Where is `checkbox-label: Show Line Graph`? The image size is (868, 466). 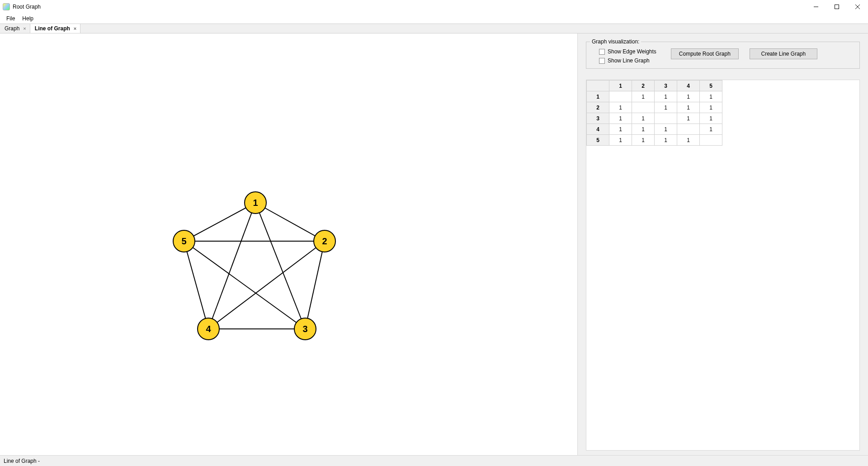
checkbox-label: Show Line Graph is located at coordinates (628, 61).